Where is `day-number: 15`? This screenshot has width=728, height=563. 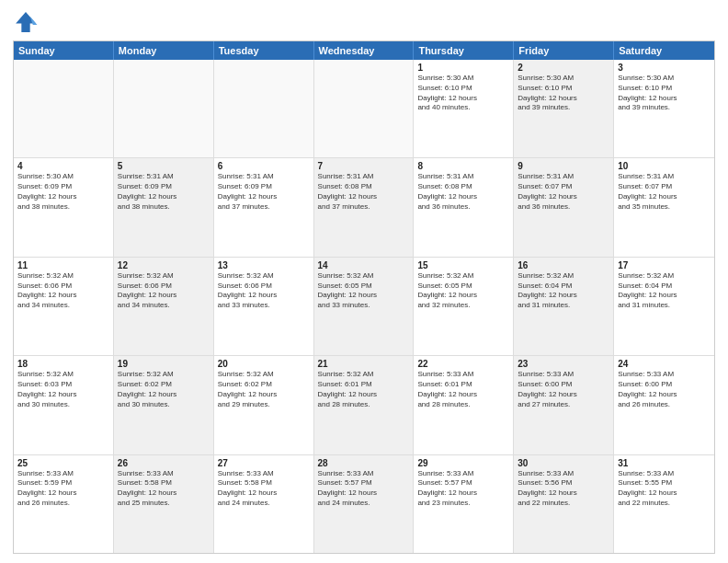
day-number: 15 is located at coordinates (463, 265).